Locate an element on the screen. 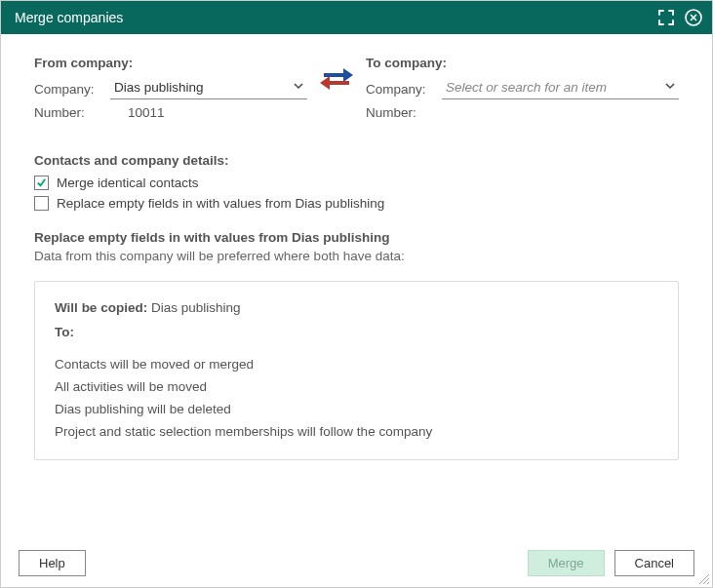 Image resolution: width=713 pixels, height=588 pixels. merge-contacts-label: Merge identical contacts is located at coordinates (128, 183).